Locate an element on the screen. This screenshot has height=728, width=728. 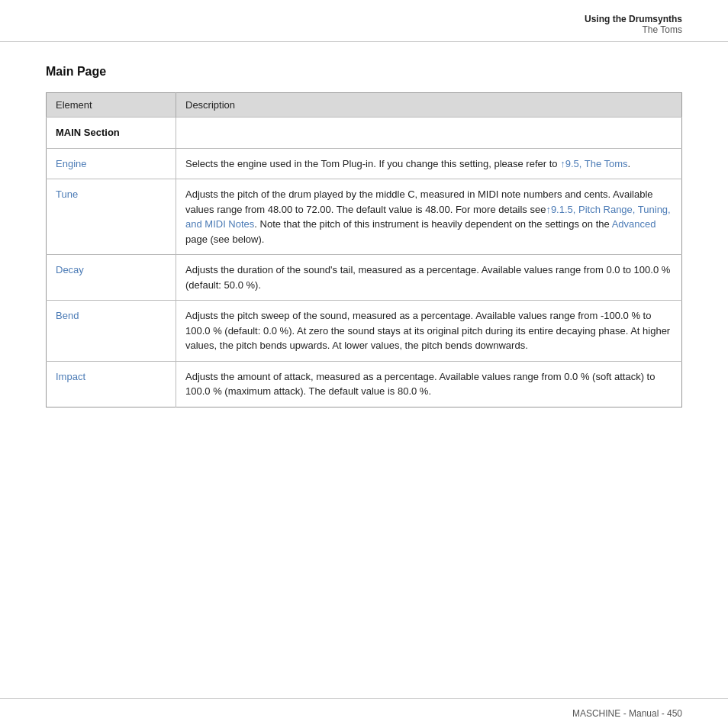
cell-element-impact: Impact is located at coordinates (111, 384).